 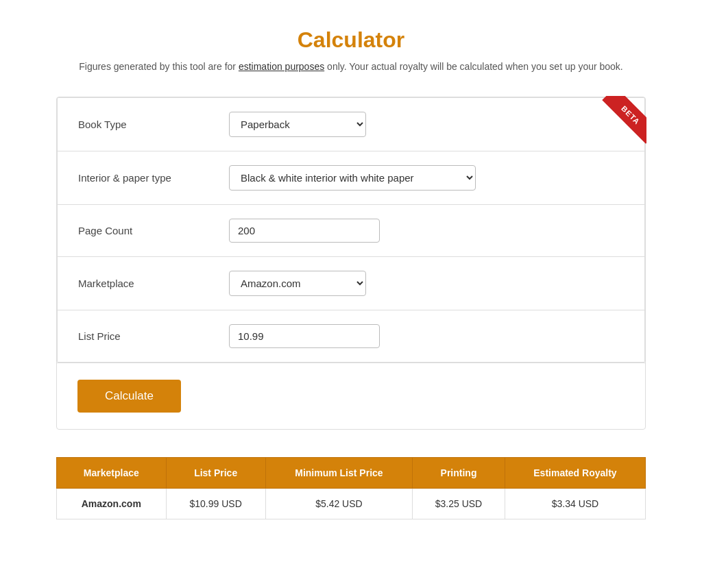 What do you see at coordinates (154, 125) in the screenshot?
I see `book-type-label: Book Type` at bounding box center [154, 125].